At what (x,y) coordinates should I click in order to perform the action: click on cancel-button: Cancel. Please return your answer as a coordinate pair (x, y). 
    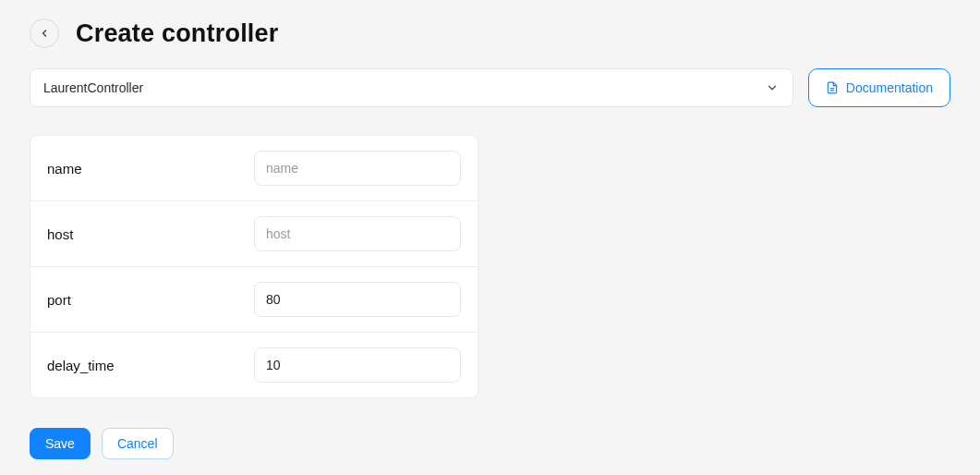
    Looking at the image, I should click on (138, 444).